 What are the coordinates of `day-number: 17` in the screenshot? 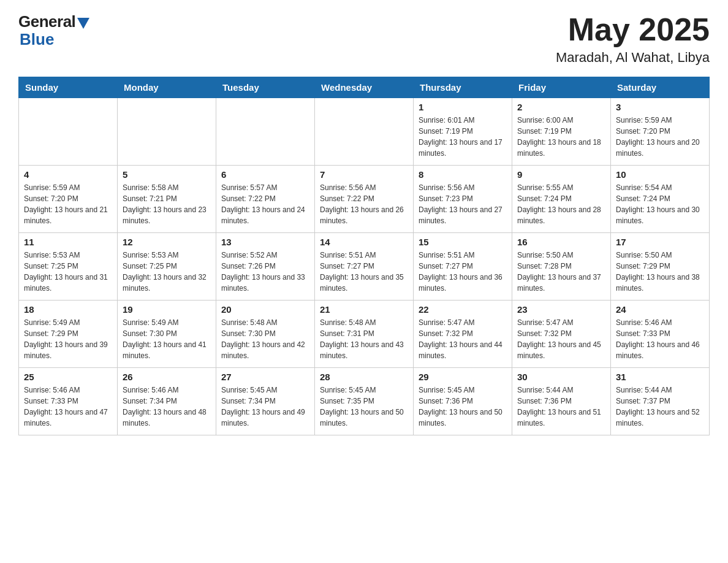 It's located at (660, 242).